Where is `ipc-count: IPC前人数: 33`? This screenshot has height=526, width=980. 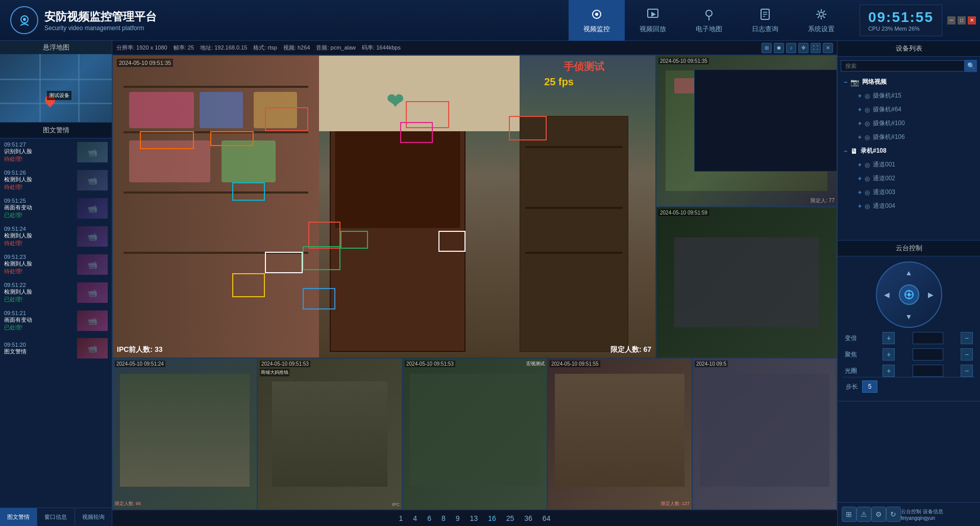 ipc-count: IPC前人数: 33 is located at coordinates (140, 350).